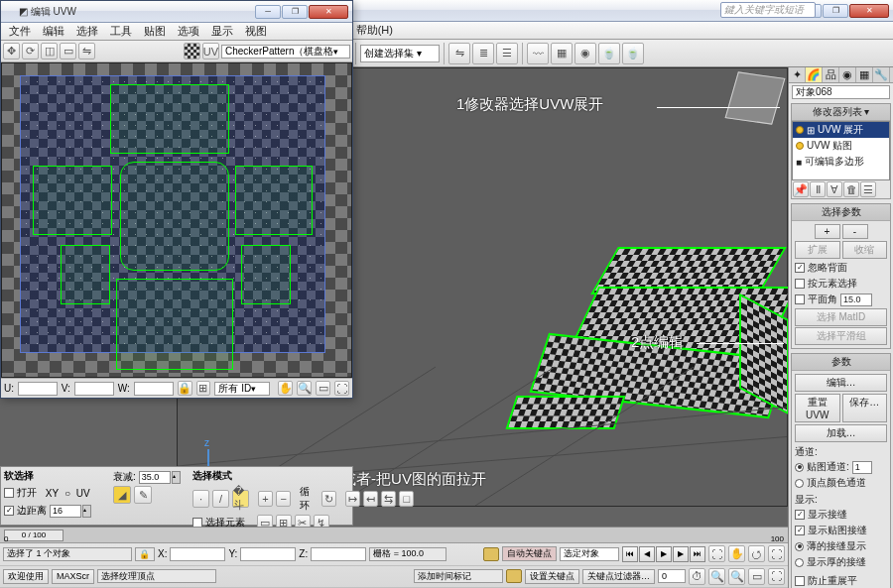  Describe the element at coordinates (400, 54) in the screenshot. I see `named-sel-set: 创建选择集 ▾` at that location.